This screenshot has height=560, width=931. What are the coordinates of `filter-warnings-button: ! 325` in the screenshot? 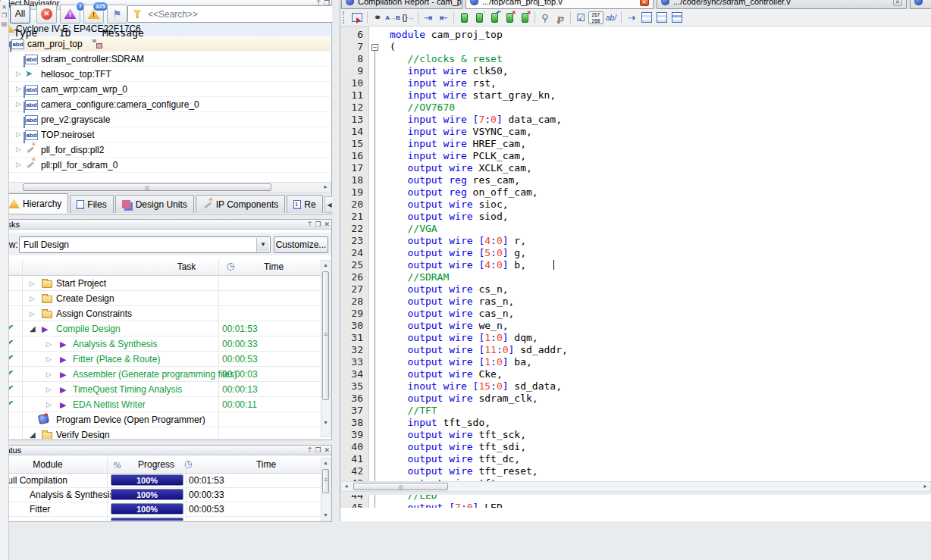 It's located at (94, 14).